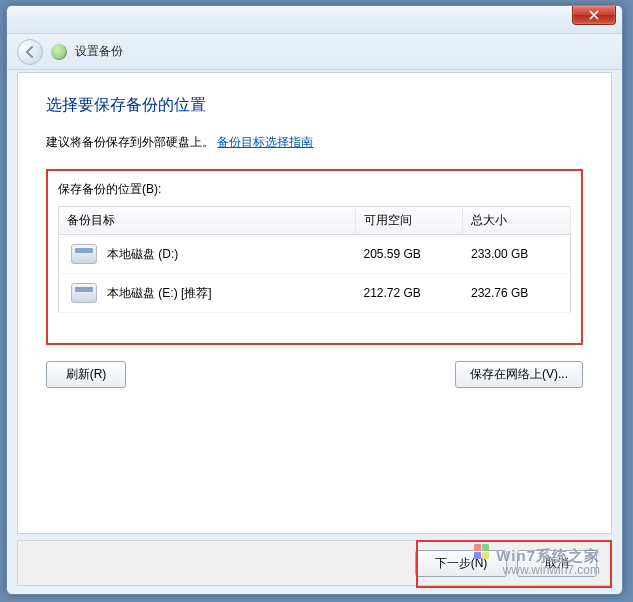  I want to click on back-arrow-icon, so click(30, 52).